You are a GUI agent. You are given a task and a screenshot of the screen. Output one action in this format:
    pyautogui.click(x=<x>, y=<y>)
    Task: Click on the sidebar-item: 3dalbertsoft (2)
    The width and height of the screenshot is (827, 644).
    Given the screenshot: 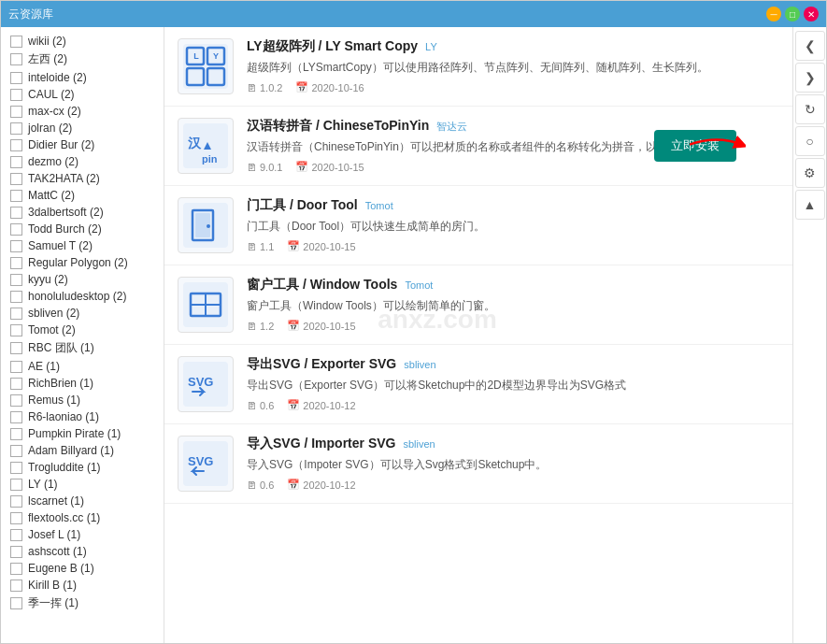 What is the action you would take?
    pyautogui.click(x=82, y=212)
    